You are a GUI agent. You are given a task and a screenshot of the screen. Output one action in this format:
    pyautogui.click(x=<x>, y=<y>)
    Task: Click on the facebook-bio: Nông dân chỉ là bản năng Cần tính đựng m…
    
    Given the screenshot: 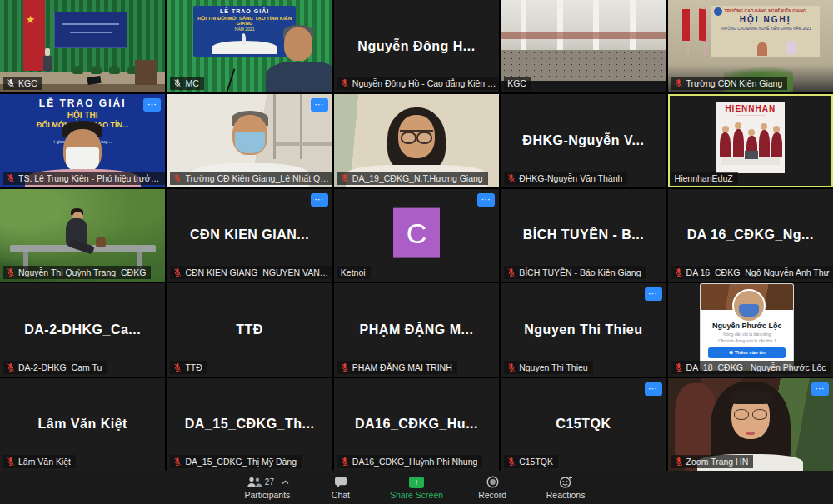 What is the action you would take?
    pyautogui.click(x=746, y=338)
    